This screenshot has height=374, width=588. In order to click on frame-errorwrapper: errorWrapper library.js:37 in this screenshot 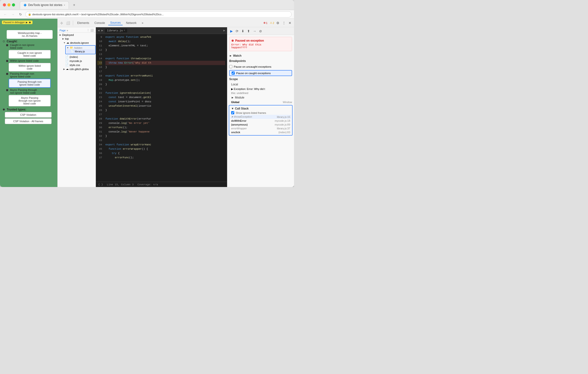, I will do `click(261, 128)`.